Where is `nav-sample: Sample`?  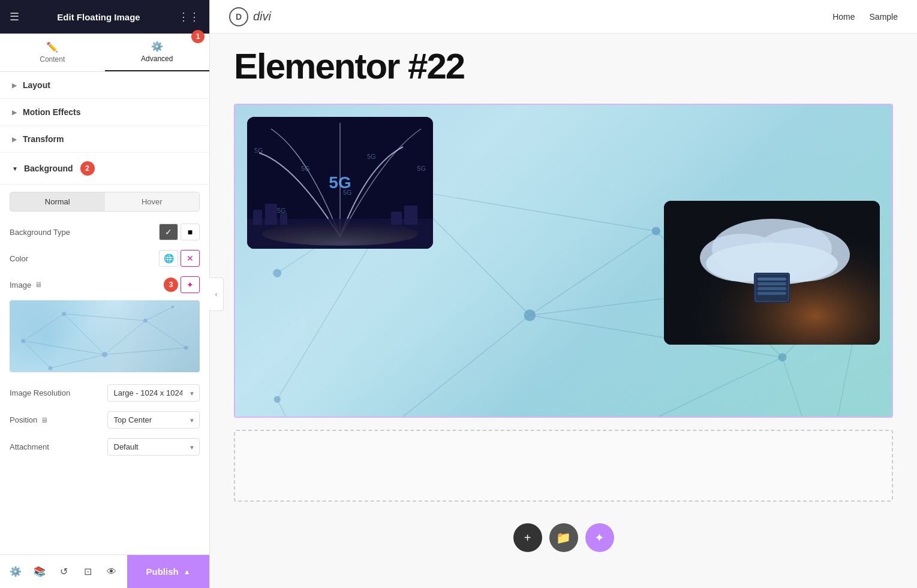
nav-sample: Sample is located at coordinates (884, 17).